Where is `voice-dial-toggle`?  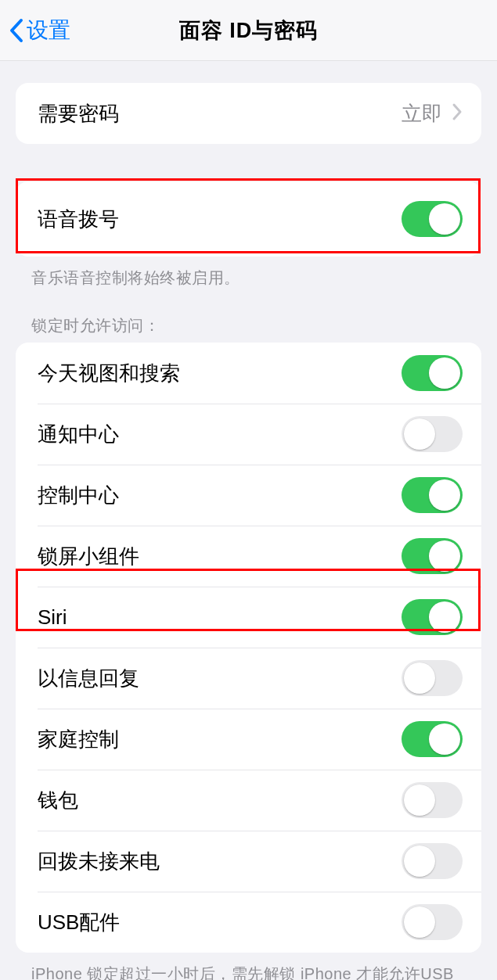
voice-dial-toggle is located at coordinates (432, 219).